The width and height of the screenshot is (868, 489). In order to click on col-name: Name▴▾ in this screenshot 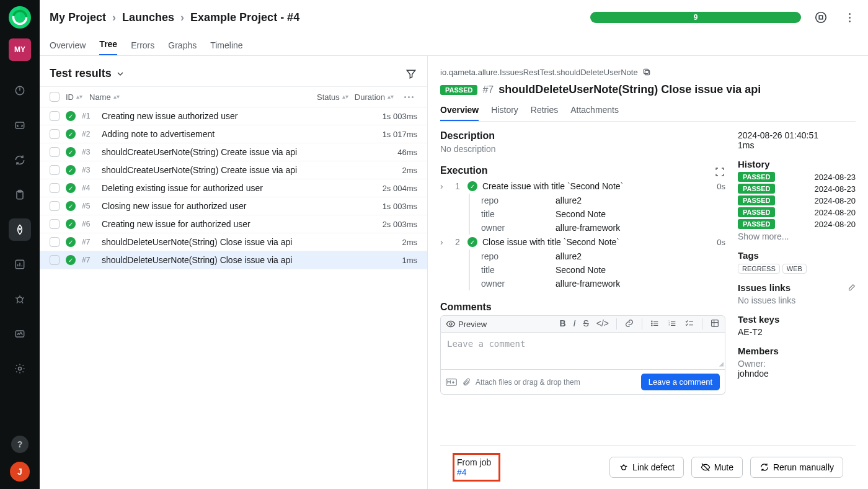, I will do `click(200, 97)`.